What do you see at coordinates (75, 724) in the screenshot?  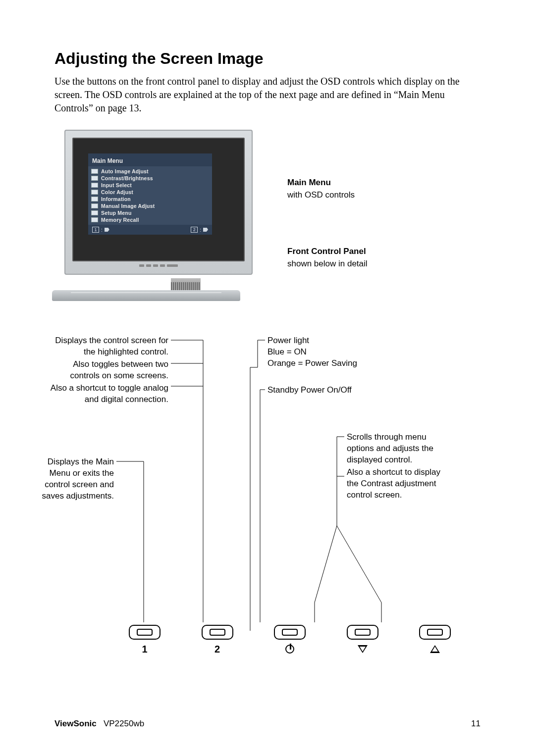 I see `footer-brand: ViewSonic` at bounding box center [75, 724].